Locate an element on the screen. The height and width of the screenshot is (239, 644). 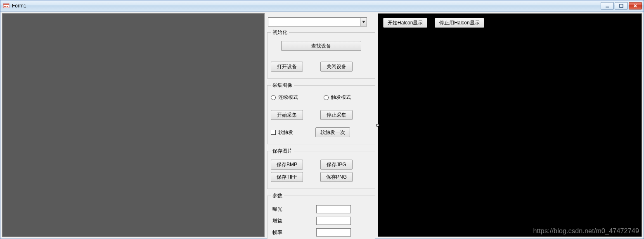
start-halcon-button: 开始Halcon显示 is located at coordinates (405, 23).